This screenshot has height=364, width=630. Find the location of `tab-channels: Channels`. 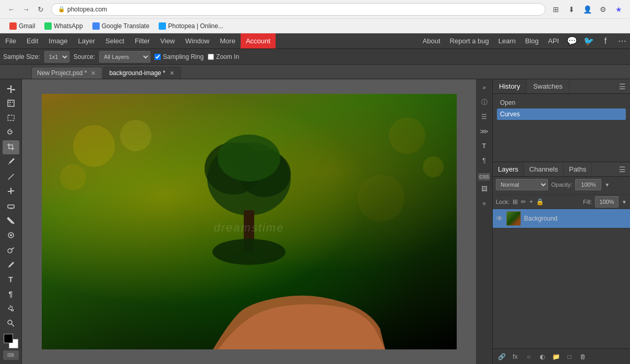

tab-channels: Channels is located at coordinates (544, 169).